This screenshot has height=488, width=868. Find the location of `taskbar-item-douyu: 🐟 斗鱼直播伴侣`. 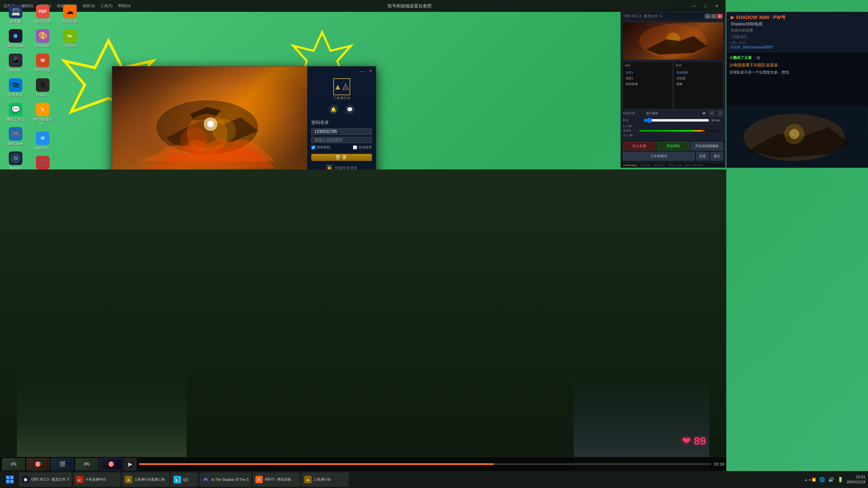

taskbar-item-douyu: 🐟 斗鱼直播伴侣 is located at coordinates (97, 480).